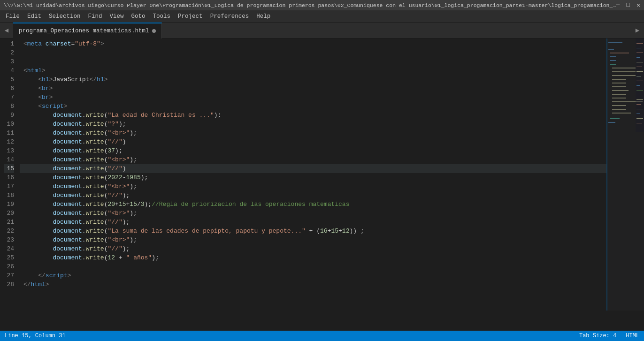  What do you see at coordinates (87, 30) in the screenshot?
I see `editor-tab: programa_Operaciones matematicas.html` at bounding box center [87, 30].